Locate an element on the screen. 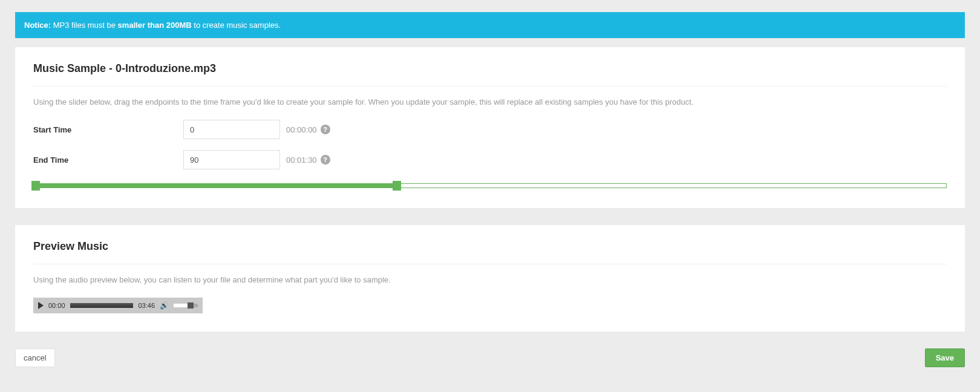 Image resolution: width=980 pixels, height=392 pixels. player-current-time: 00:00 is located at coordinates (57, 305).